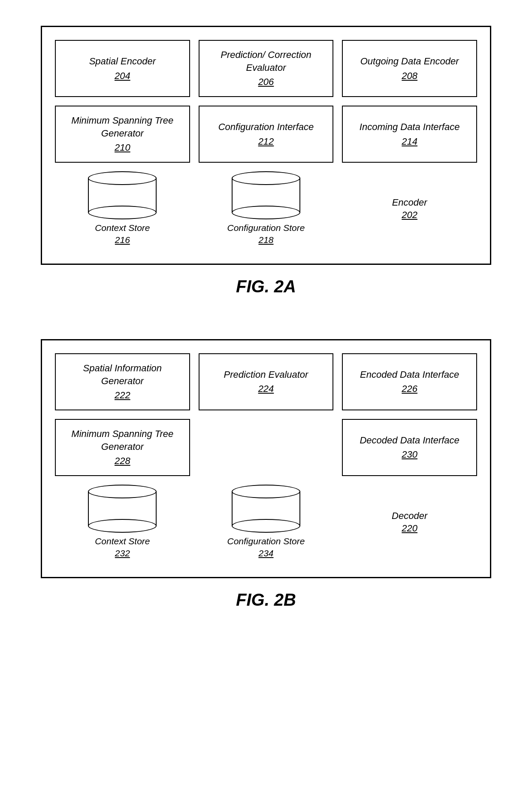  I want to click on mst-210-label: Minimum Spanning Tree Generator, so click(123, 127).